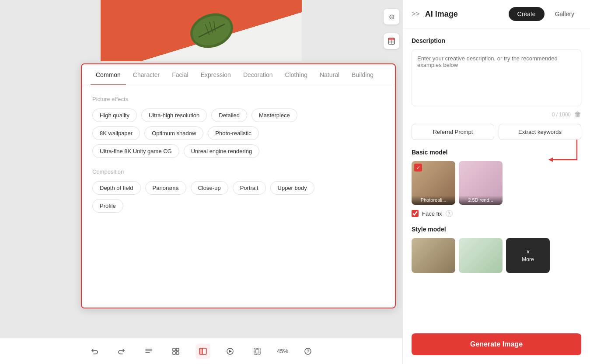 Image resolution: width=590 pixels, height=364 pixels. I want to click on face-fix-checkbox, so click(415, 214).